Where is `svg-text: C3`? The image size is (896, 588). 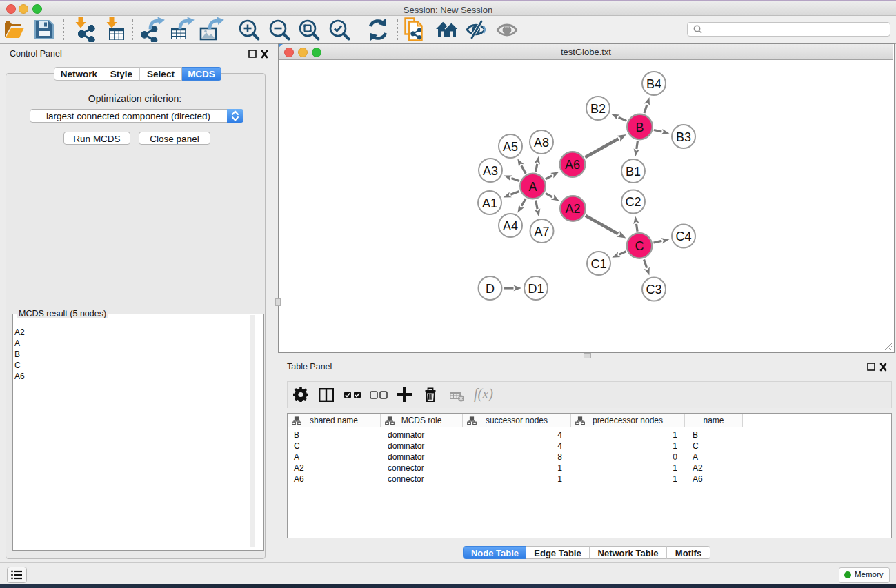
svg-text: C3 is located at coordinates (654, 290).